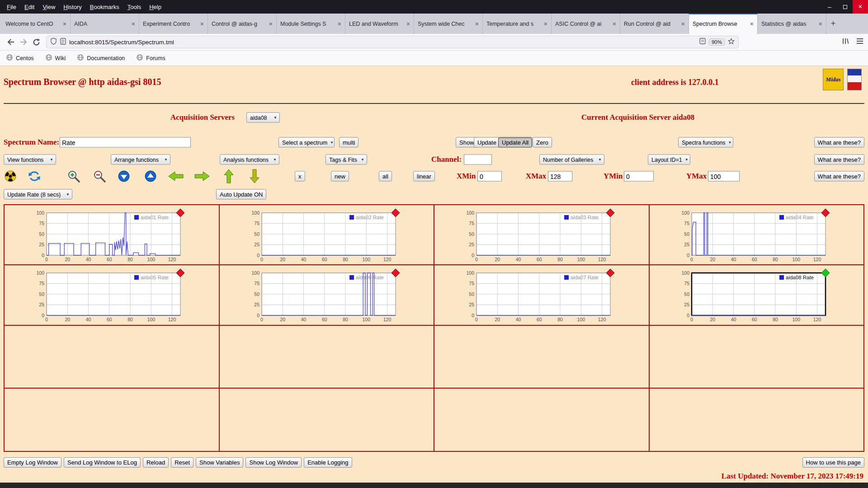  What do you see at coordinates (174, 23) in the screenshot?
I see `tab-3: Experiment Contro×` at bounding box center [174, 23].